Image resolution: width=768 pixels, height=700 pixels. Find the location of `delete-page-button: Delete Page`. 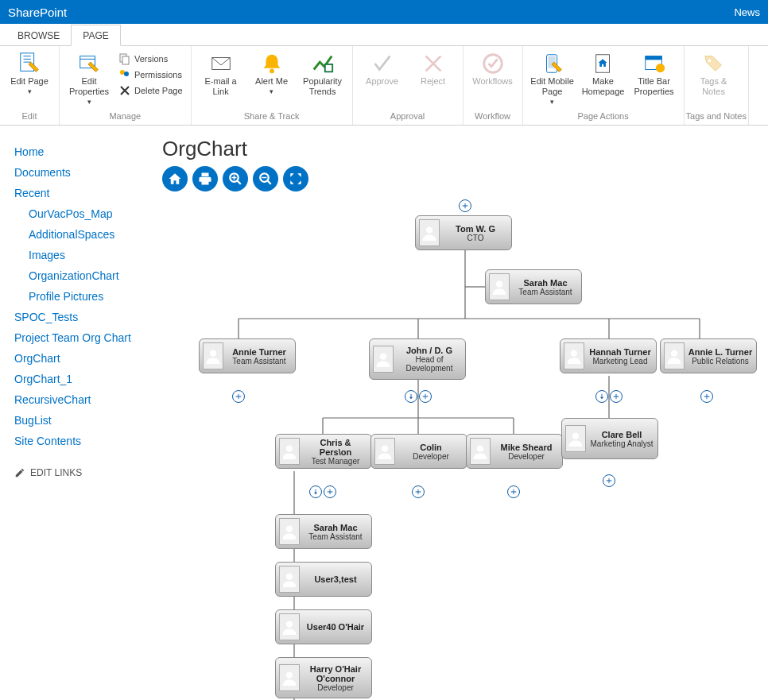

delete-page-button: Delete Page is located at coordinates (151, 91).